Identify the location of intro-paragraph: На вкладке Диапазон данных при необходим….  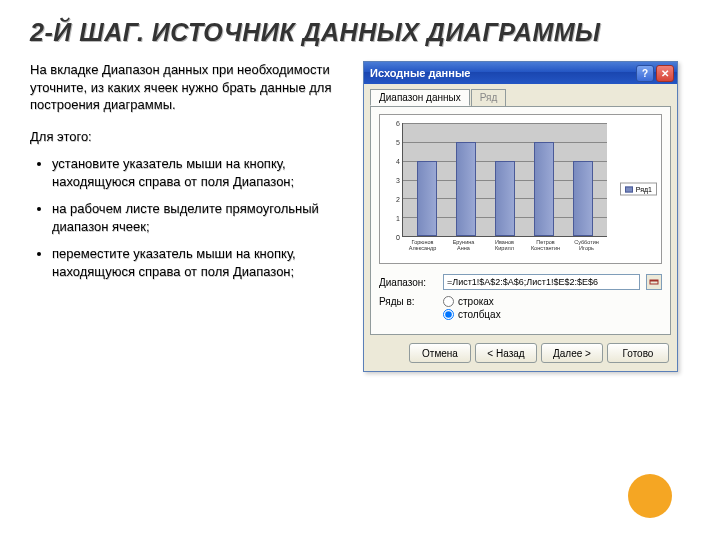
(188, 88).